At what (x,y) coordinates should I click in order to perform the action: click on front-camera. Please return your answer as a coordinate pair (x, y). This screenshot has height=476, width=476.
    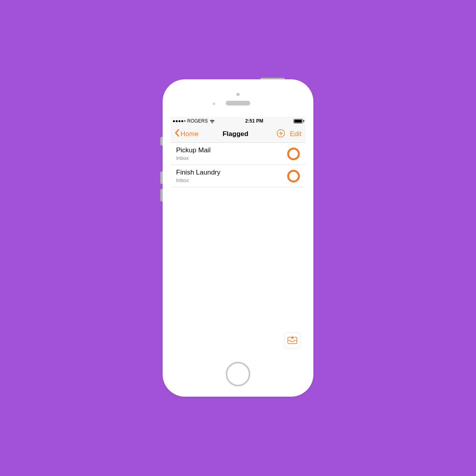
    Looking at the image, I should click on (238, 94).